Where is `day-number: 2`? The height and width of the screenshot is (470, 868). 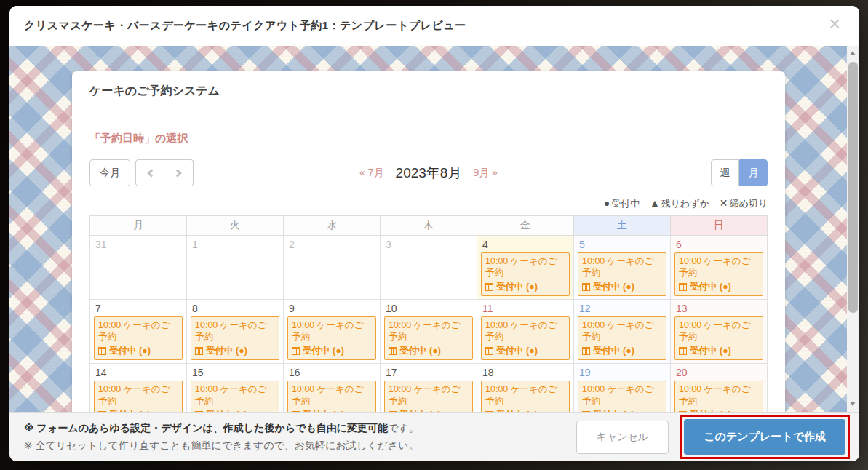 day-number: 2 is located at coordinates (332, 243).